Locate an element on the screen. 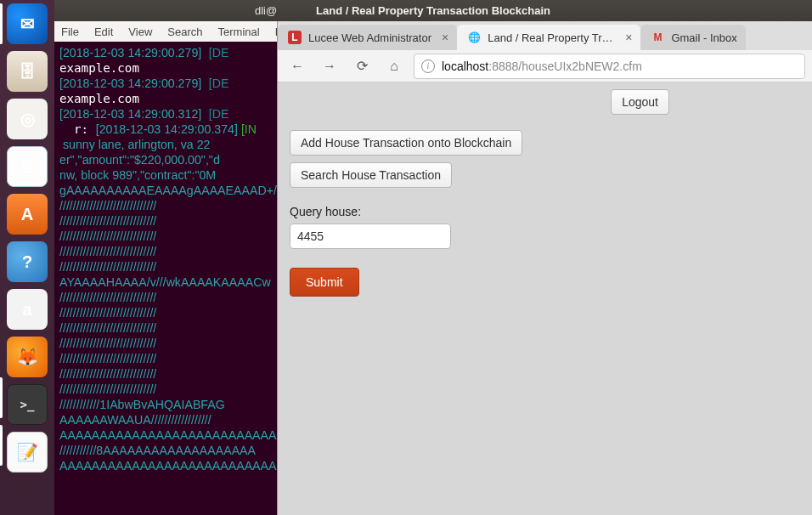 This screenshot has width=812, height=515. arrow-right-icon: → is located at coordinates (330, 66).